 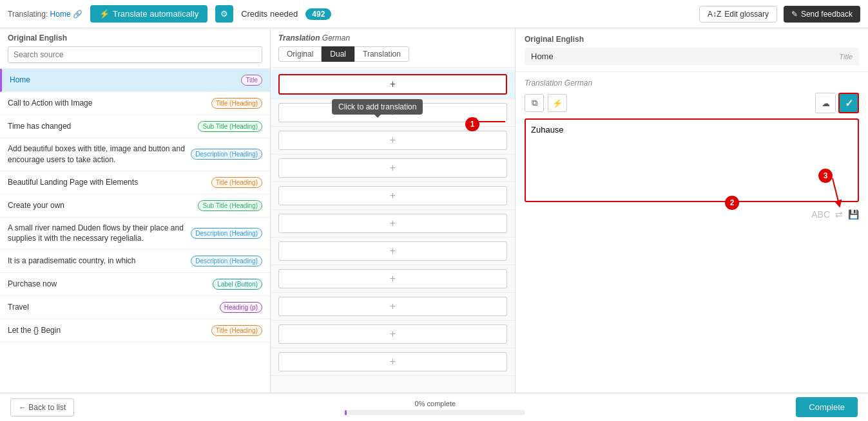 What do you see at coordinates (434, 14) in the screenshot?
I see `topbar: Translating: Home 🔗 ⚡ Translate automati…` at bounding box center [434, 14].